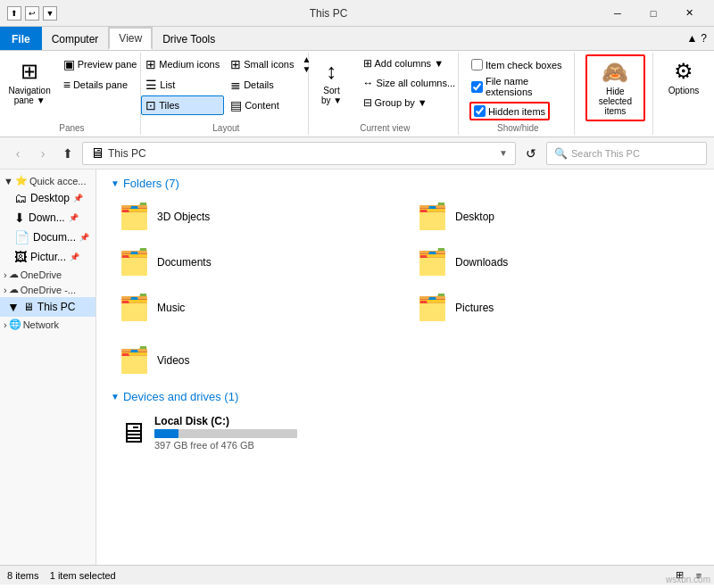 The width and height of the screenshot is (714, 588). I want to click on add-col-label: Add columns ▼, so click(410, 63).